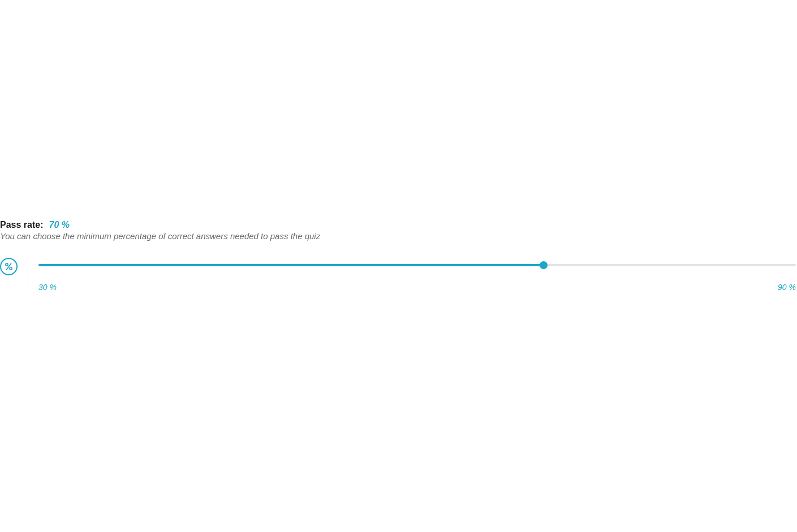 The width and height of the screenshot is (797, 532). Describe the element at coordinates (59, 225) in the screenshot. I see `pass-rate-value: 70 %` at that location.